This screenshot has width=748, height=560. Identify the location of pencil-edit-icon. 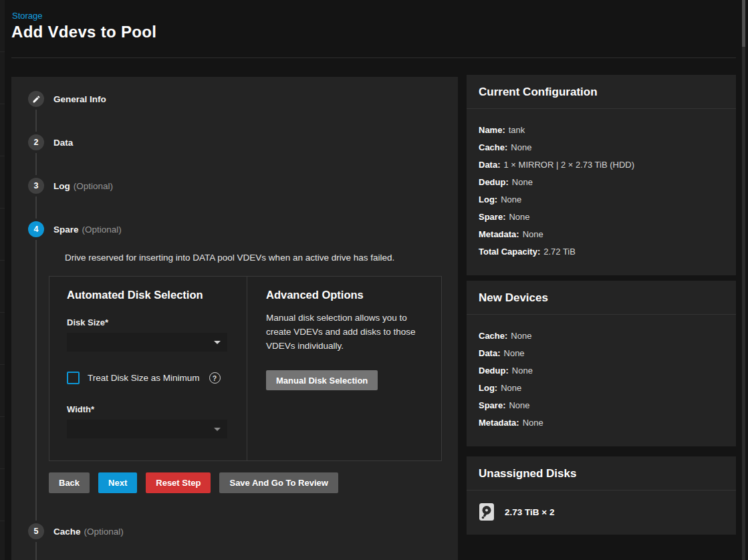
(36, 99).